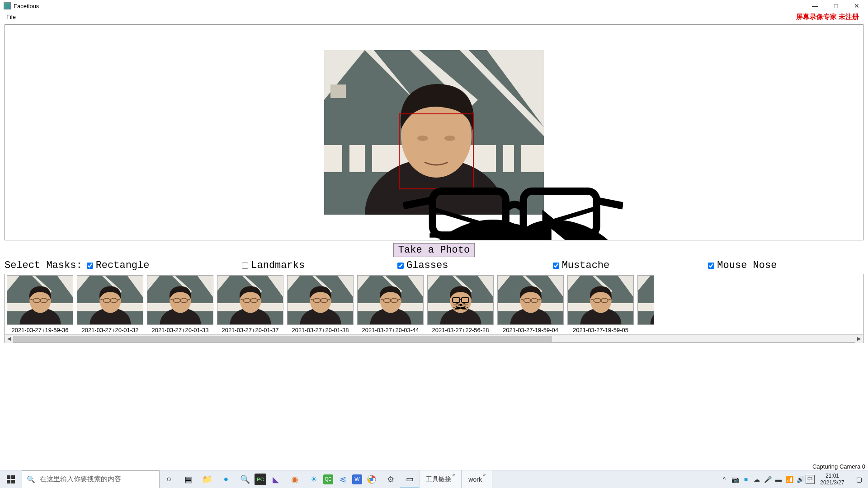 This screenshot has height=488, width=868. I want to click on thumbnail-caption: 2021-03-27+20-01-33, so click(180, 330).